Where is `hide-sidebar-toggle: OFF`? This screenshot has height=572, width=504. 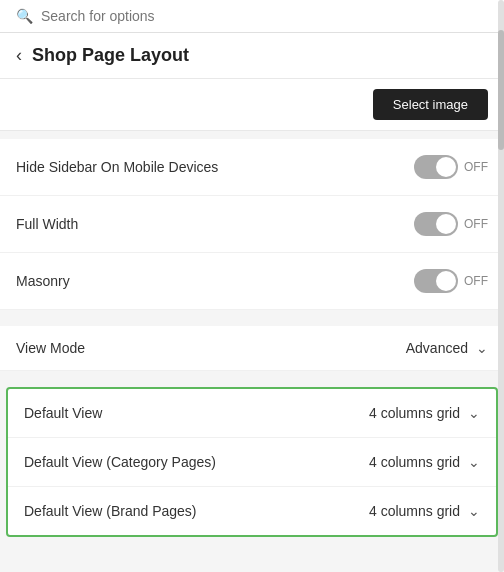
hide-sidebar-toggle: OFF is located at coordinates (451, 167).